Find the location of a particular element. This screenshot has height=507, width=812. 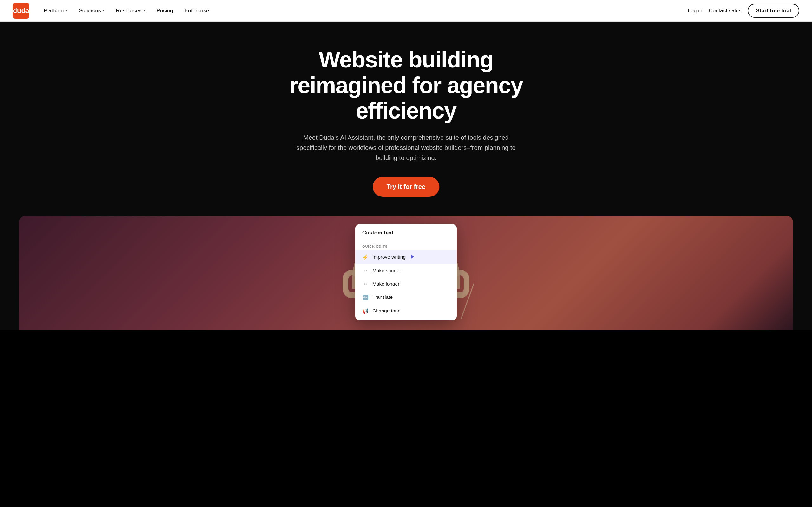

navbar-right: Log in Contact sales Start free trial is located at coordinates (744, 11).